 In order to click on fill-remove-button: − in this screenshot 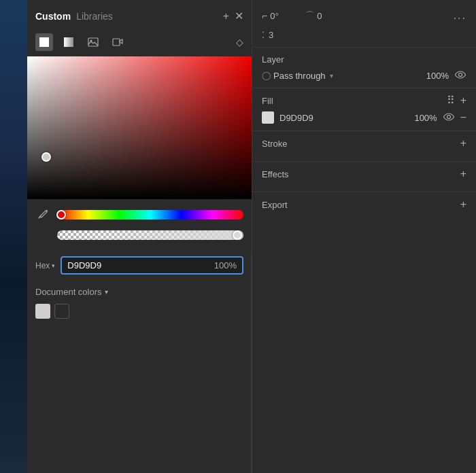, I will do `click(464, 118)`.